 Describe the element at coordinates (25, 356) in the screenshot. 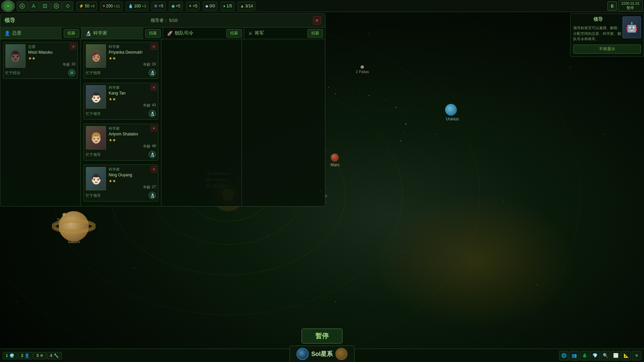

I see `bottom-tab-2: 2 👤` at that location.